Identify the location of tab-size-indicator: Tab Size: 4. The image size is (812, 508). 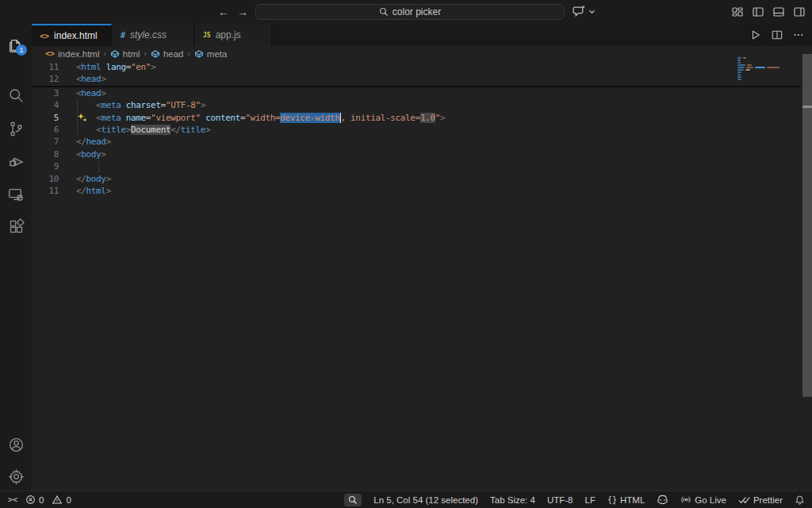
(512, 500).